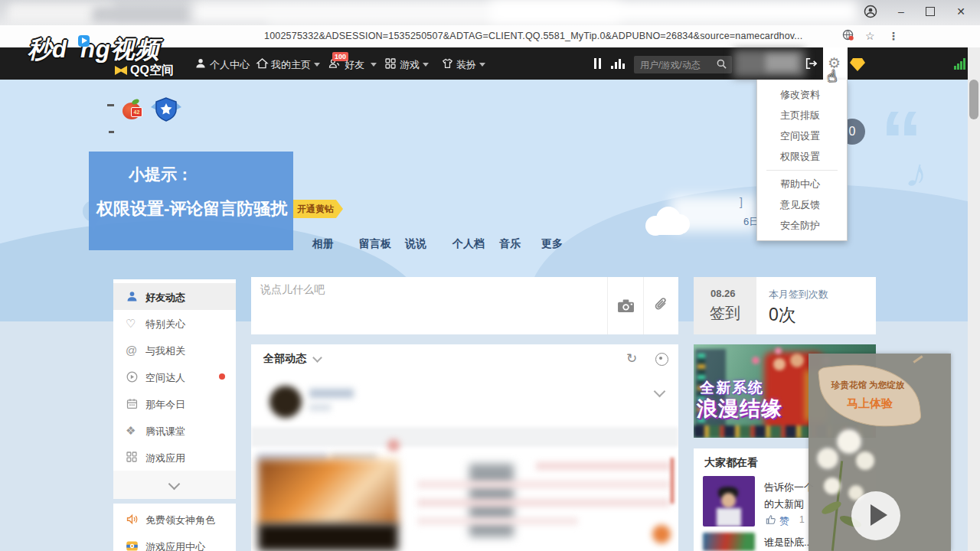 This screenshot has width=980, height=551. I want to click on minimize-button: –, so click(901, 11).